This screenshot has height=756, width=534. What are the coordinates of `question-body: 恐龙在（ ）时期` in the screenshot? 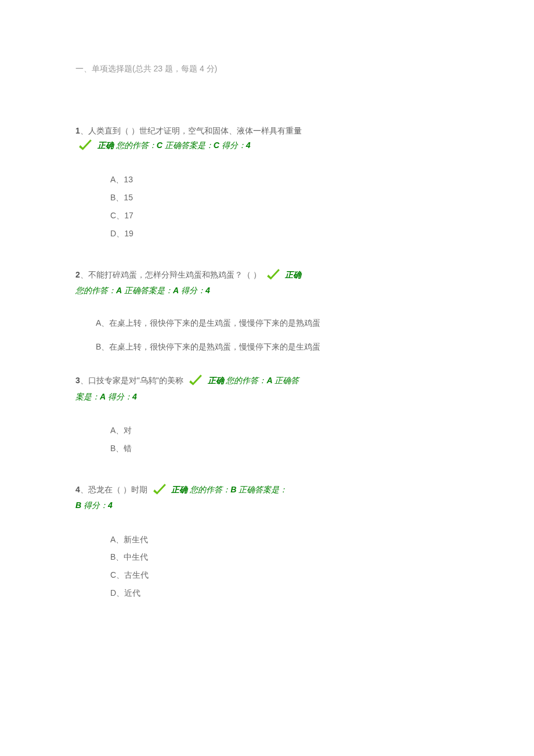 It's located at (118, 489).